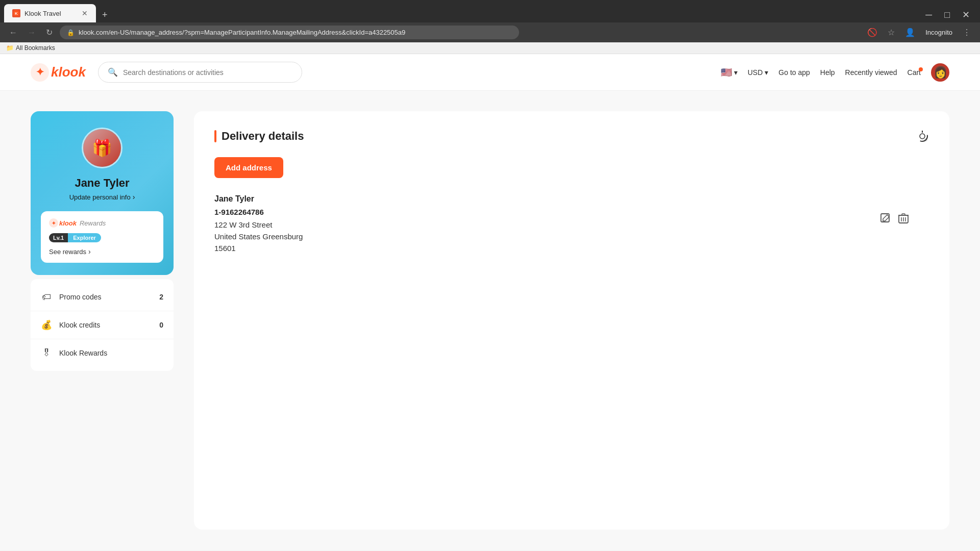 The width and height of the screenshot is (980, 551). What do you see at coordinates (36, 48) in the screenshot?
I see `folder-label: All Bookmarks` at bounding box center [36, 48].